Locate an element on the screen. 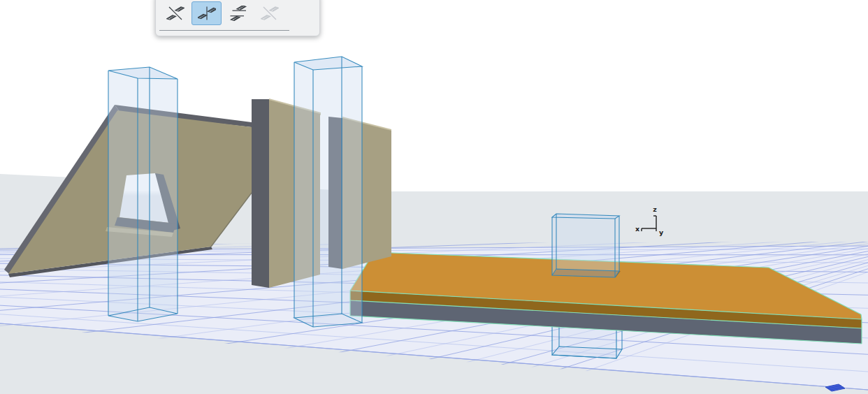  marquee-box-slab-upper is located at coordinates (586, 246).